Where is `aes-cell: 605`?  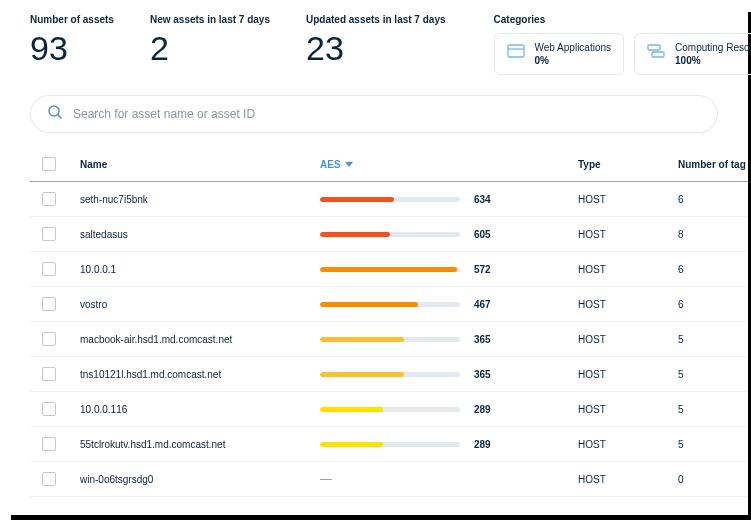
aes-cell: 605 is located at coordinates (449, 234).